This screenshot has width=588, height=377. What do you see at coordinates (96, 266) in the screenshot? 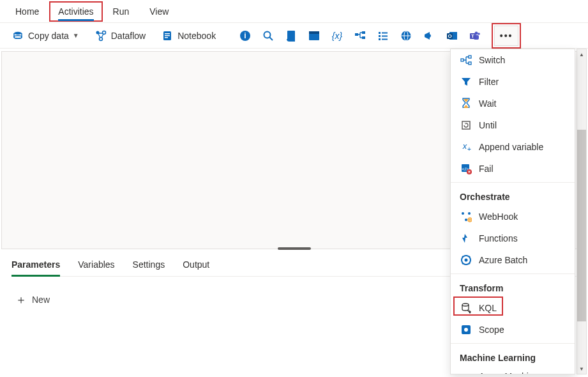
I see `tab-variables: Variables` at bounding box center [96, 266].